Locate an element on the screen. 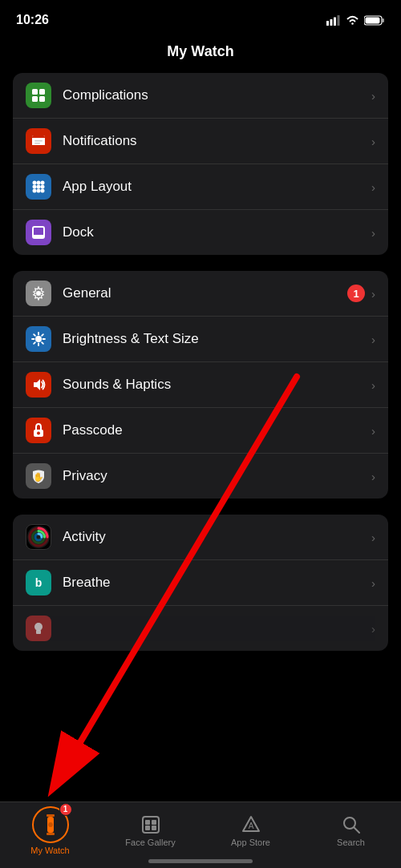  sounds-icon is located at coordinates (38, 385).